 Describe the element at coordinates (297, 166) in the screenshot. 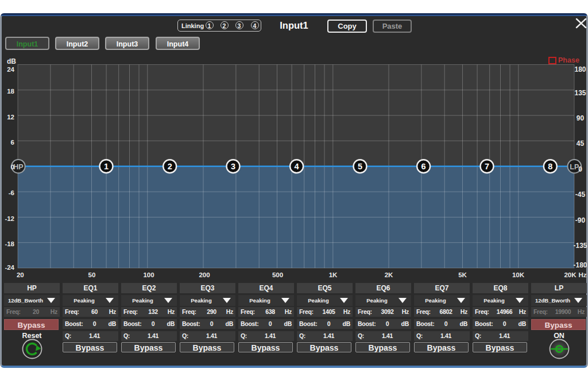

I see `svg-text: 4` at that location.